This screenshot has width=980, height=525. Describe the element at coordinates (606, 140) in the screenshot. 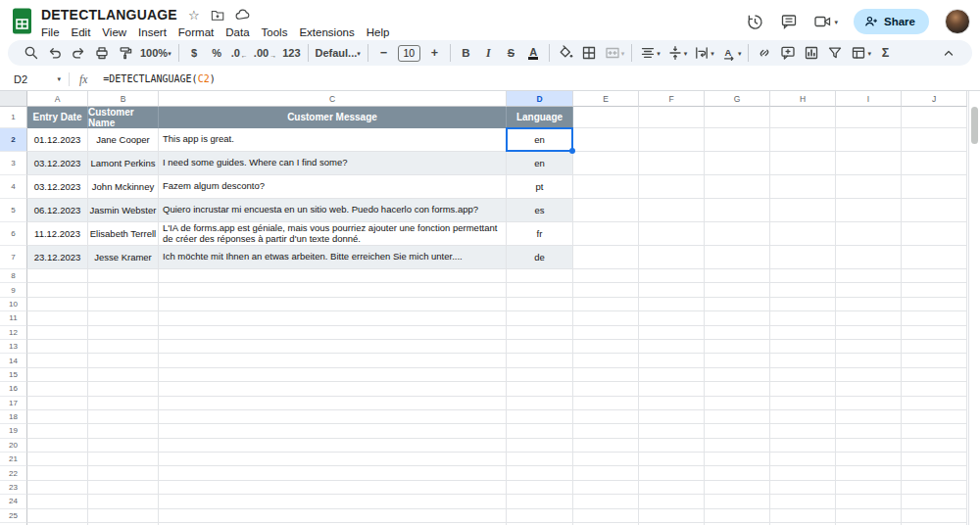

I see `cell-E2` at that location.